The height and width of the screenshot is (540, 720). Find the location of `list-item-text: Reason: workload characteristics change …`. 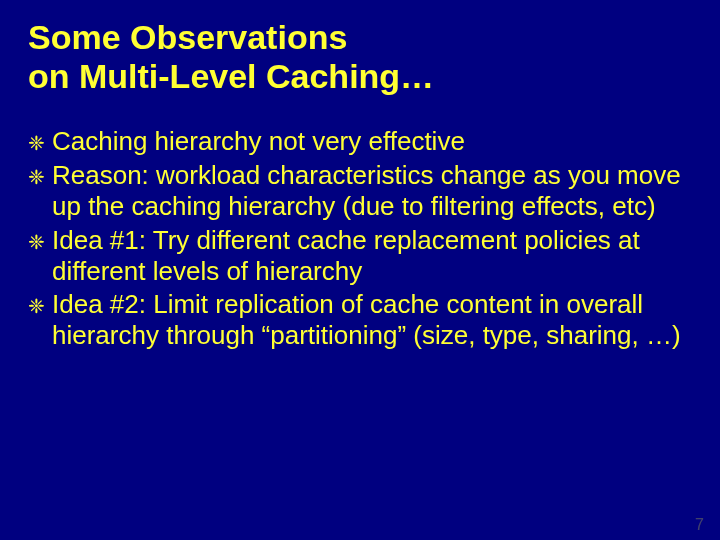

list-item-text: Reason: workload characteristics change … is located at coordinates (372, 191).